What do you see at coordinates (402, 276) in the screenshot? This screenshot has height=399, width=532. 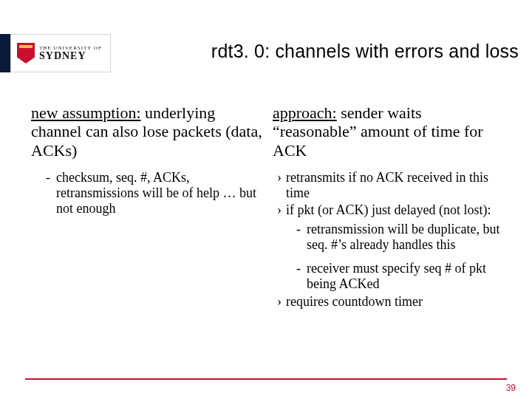 I see `list-item: - receiver must specify seq # of pkt bei…` at bounding box center [402, 276].